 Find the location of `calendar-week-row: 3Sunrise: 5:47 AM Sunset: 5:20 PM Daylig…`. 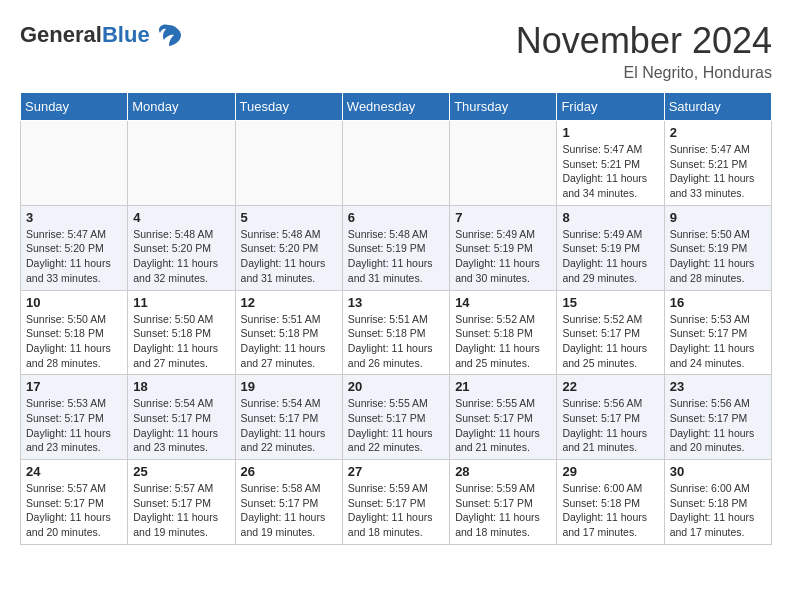

calendar-week-row: 3Sunrise: 5:47 AM Sunset: 5:20 PM Daylig… is located at coordinates (396, 248).